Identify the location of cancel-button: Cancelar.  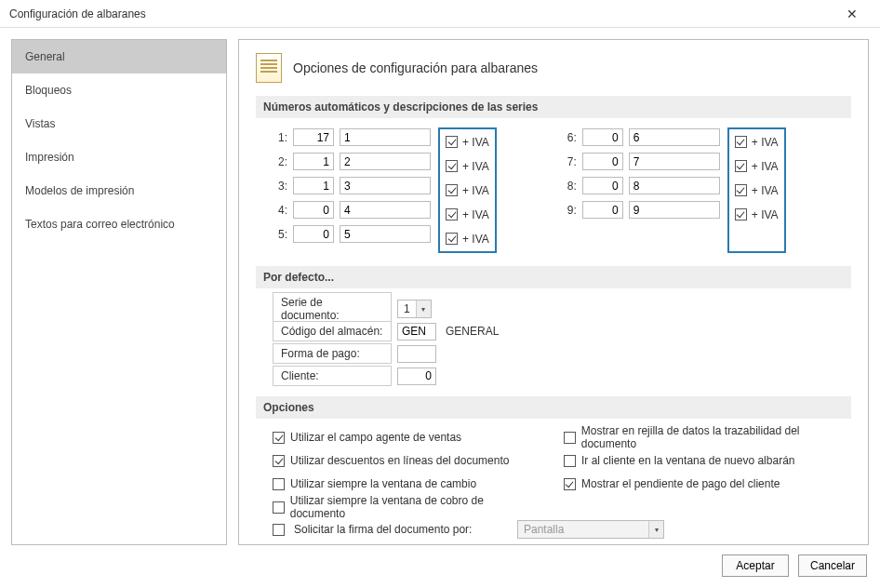
(833, 566).